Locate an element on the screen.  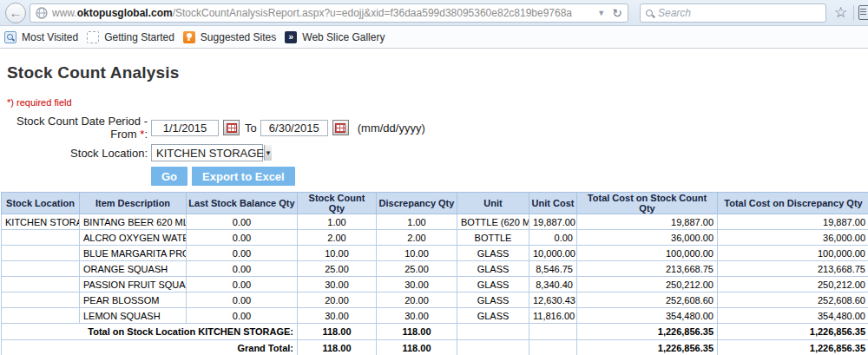
bookmarks-toolbar: Most VisitedGetting StartedSuggested Sit… is located at coordinates (434, 37).